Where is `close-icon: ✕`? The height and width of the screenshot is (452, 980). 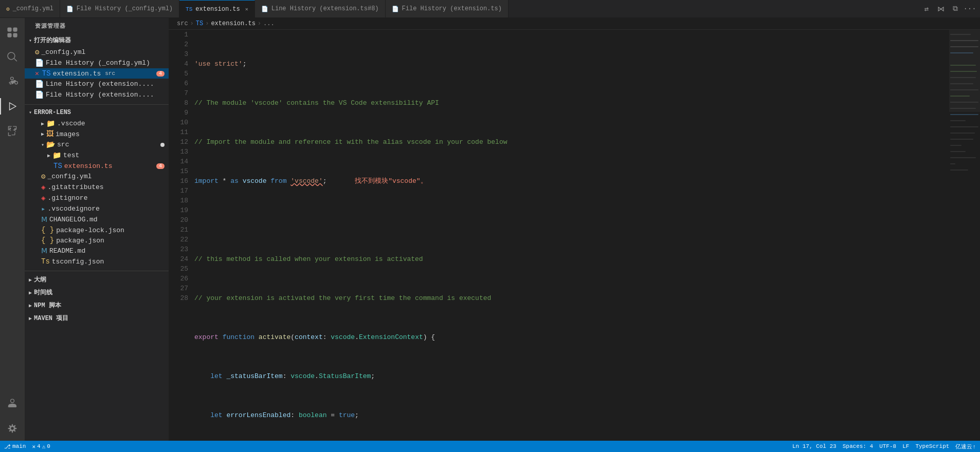
close-icon: ✕ is located at coordinates (37, 73).